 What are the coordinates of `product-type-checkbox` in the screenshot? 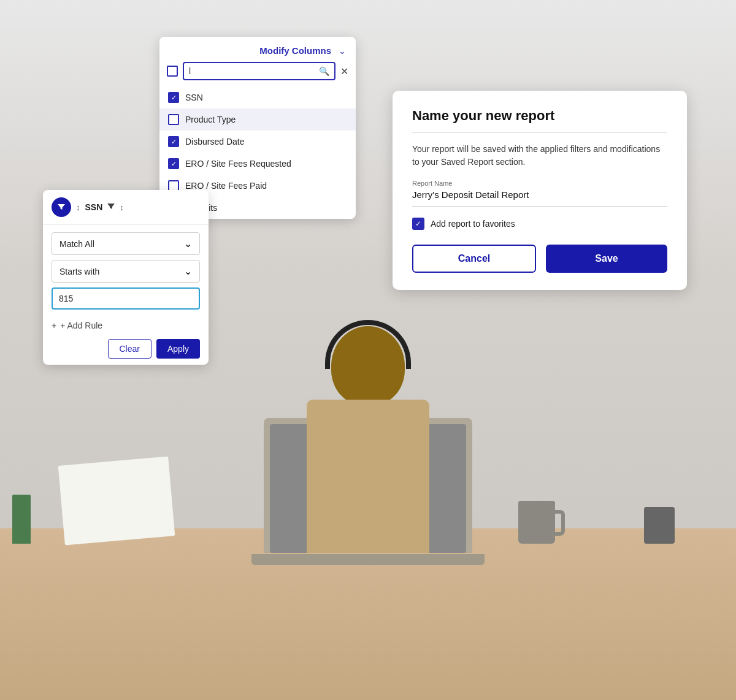 It's located at (174, 120).